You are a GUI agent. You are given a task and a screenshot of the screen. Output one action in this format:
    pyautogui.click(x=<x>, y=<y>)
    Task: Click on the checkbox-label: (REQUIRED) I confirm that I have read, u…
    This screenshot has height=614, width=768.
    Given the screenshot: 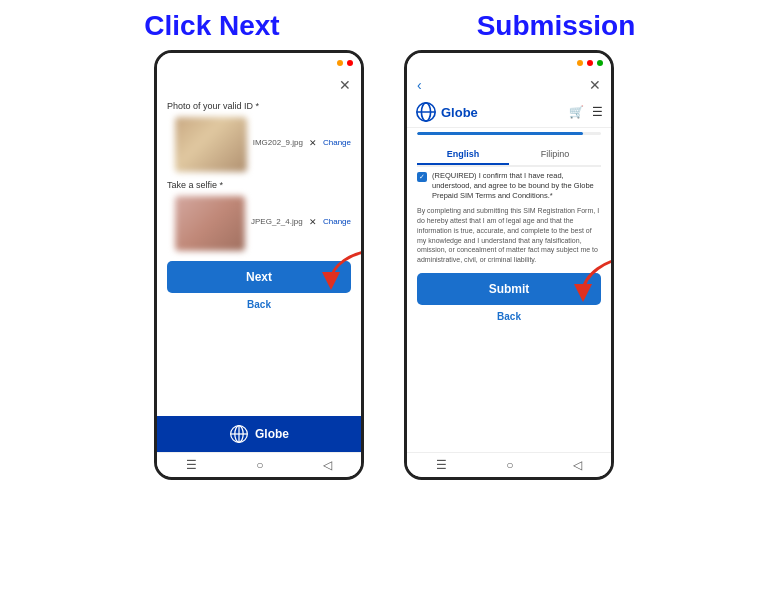 What is the action you would take?
    pyautogui.click(x=516, y=186)
    